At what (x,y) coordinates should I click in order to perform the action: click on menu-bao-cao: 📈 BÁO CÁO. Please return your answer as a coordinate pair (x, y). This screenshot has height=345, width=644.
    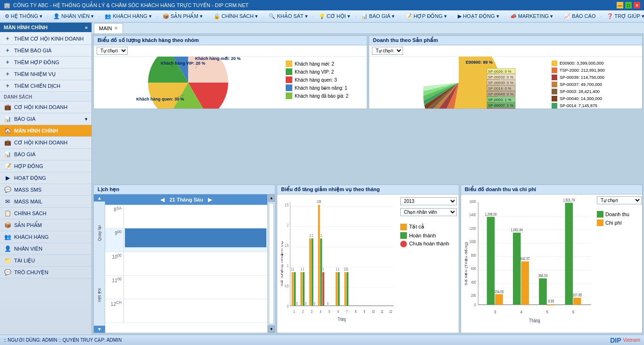
    Looking at the image, I should click on (580, 16).